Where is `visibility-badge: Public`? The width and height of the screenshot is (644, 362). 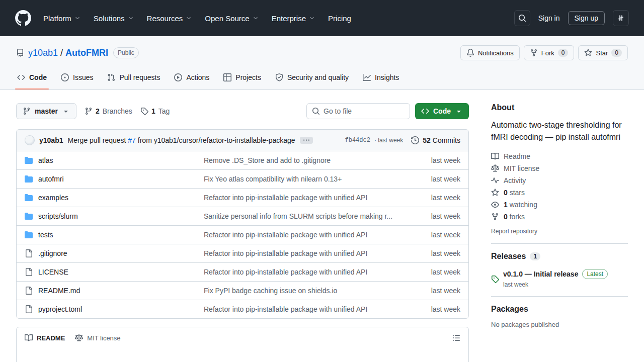 visibility-badge: Public is located at coordinates (126, 53).